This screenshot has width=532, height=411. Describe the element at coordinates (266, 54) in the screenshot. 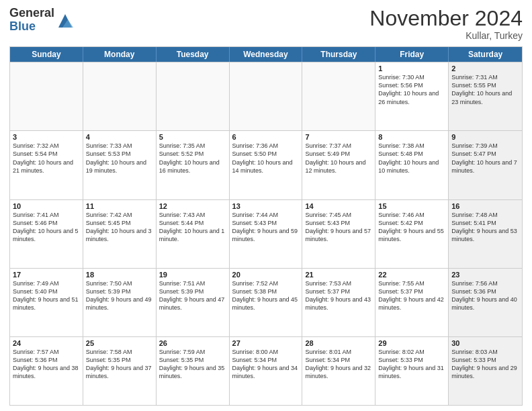

I see `weekday-header-wednesday: Wednesday` at that location.